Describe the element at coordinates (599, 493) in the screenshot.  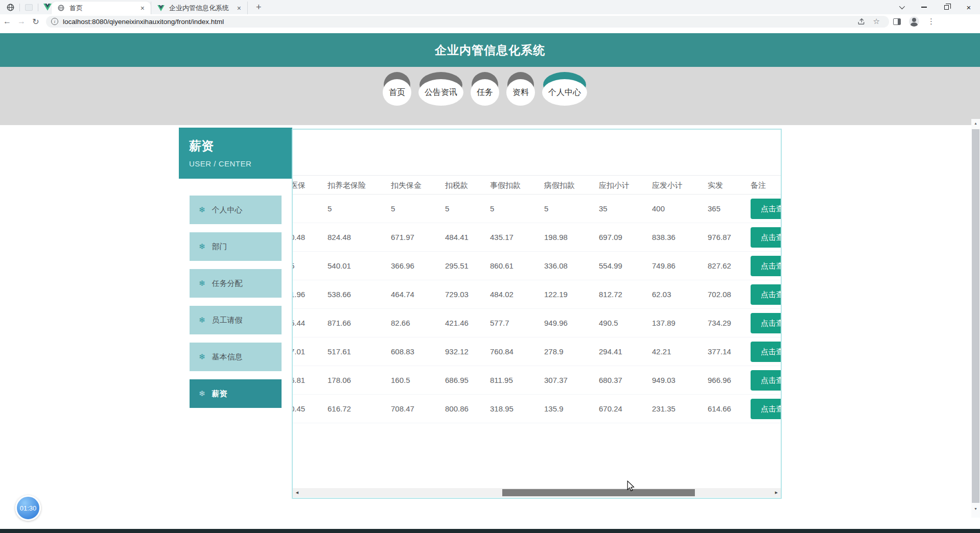
I see `horizontal-scrollbar-thumb` at that location.